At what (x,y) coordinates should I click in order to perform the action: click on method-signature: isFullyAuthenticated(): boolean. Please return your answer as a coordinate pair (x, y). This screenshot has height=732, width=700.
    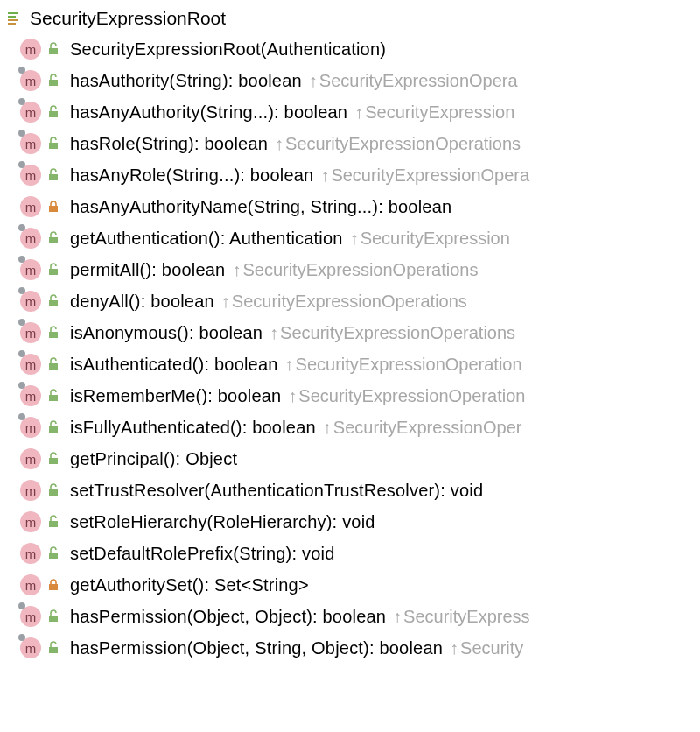
    Looking at the image, I should click on (192, 427).